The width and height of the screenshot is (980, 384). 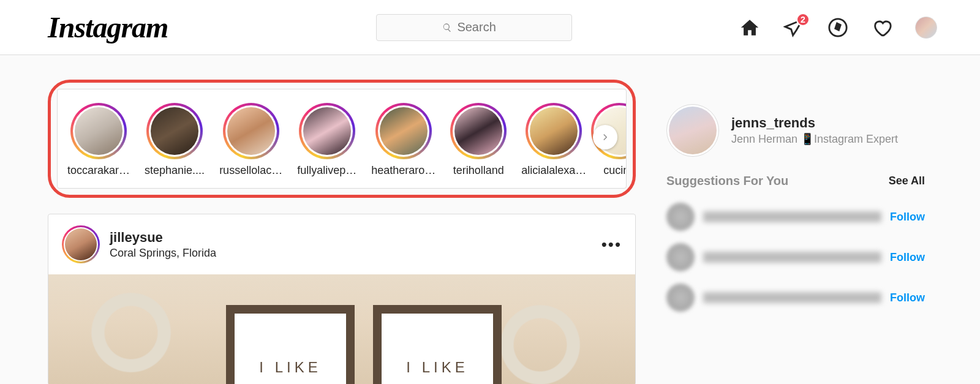 What do you see at coordinates (794, 28) in the screenshot?
I see `messages-icon: 2` at bounding box center [794, 28].